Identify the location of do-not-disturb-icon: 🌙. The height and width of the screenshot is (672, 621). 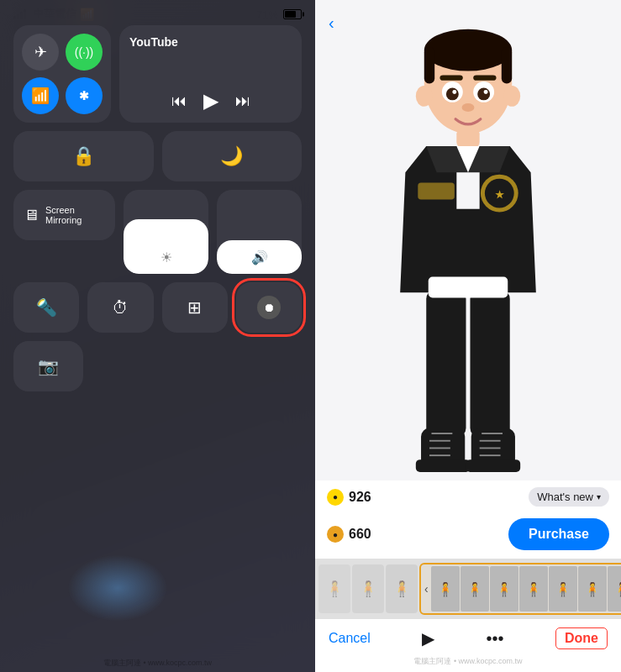
(232, 156).